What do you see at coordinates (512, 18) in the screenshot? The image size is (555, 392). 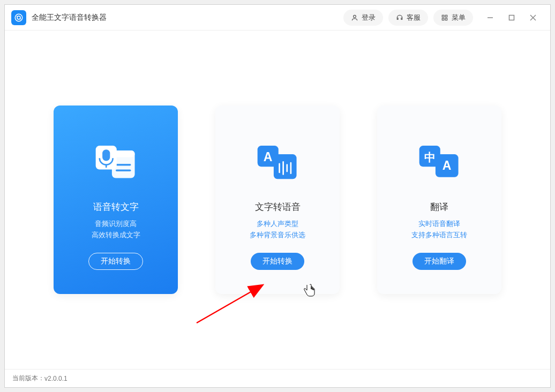 I see `window-controls` at bounding box center [512, 18].